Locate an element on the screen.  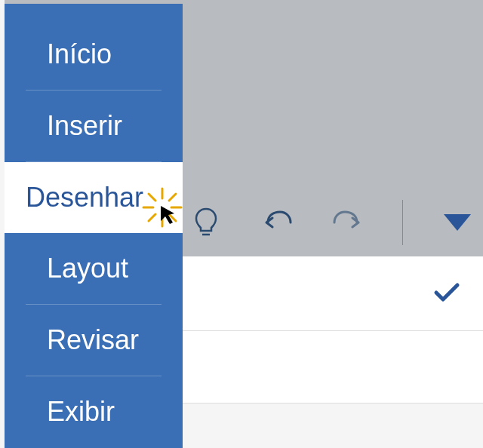
sidebar-item-label: Desenhar is located at coordinates (85, 198).